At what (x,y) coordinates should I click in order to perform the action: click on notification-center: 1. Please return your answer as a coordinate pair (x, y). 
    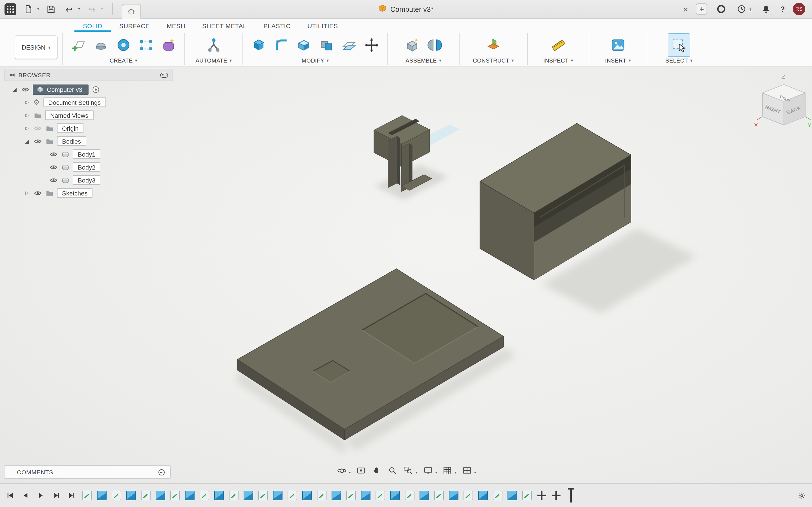
    Looking at the image, I should click on (744, 9).